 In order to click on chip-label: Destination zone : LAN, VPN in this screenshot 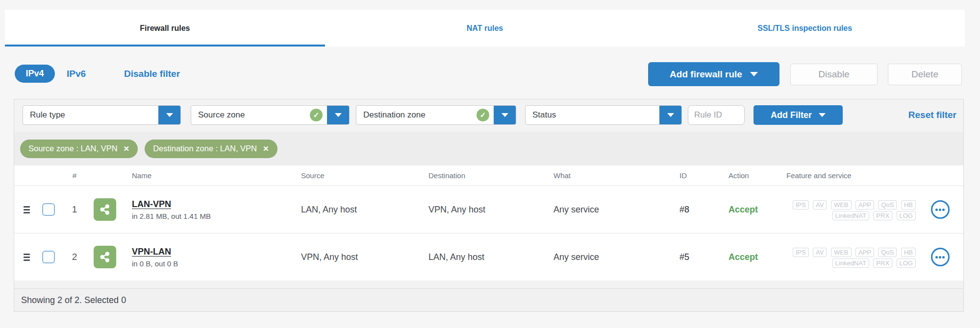, I will do `click(205, 149)`.